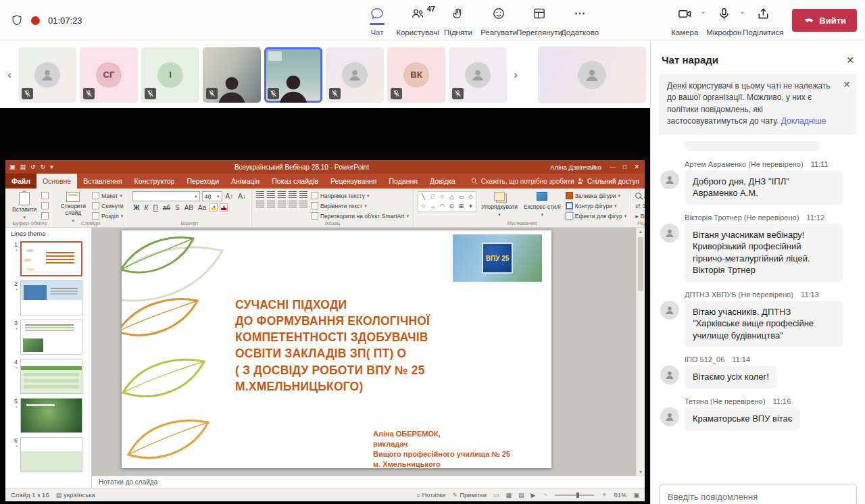 The image size is (865, 504). What do you see at coordinates (637, 495) in the screenshot?
I see `fit-to-window-icon: ▣` at bounding box center [637, 495].